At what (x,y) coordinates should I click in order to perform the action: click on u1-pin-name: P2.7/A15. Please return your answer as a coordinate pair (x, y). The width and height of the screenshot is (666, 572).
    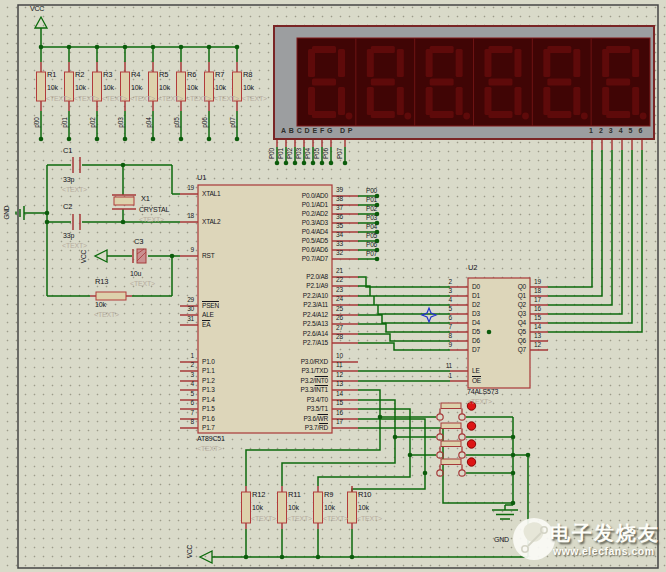
    Looking at the image, I should click on (284, 342).